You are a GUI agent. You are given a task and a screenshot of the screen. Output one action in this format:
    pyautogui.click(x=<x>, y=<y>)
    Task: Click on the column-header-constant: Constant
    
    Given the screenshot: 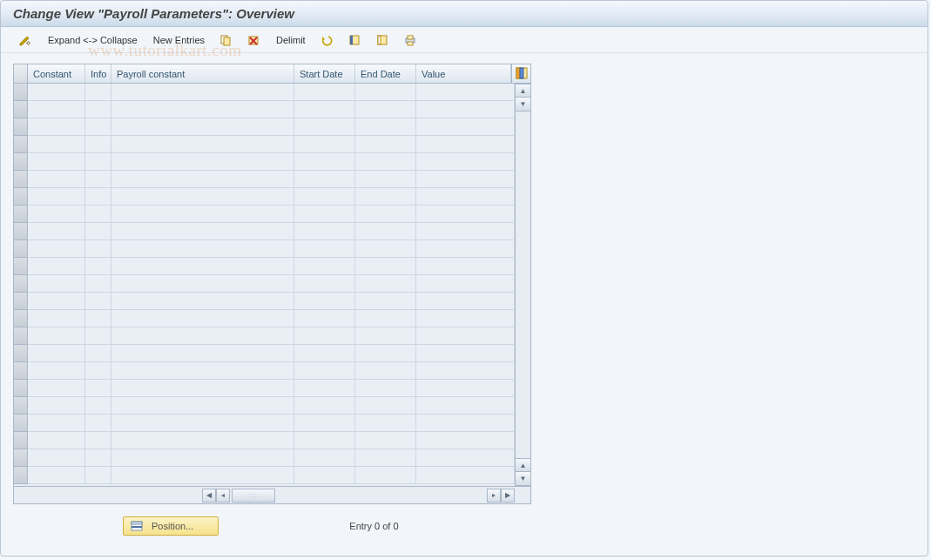 What is the action you would take?
    pyautogui.click(x=57, y=73)
    